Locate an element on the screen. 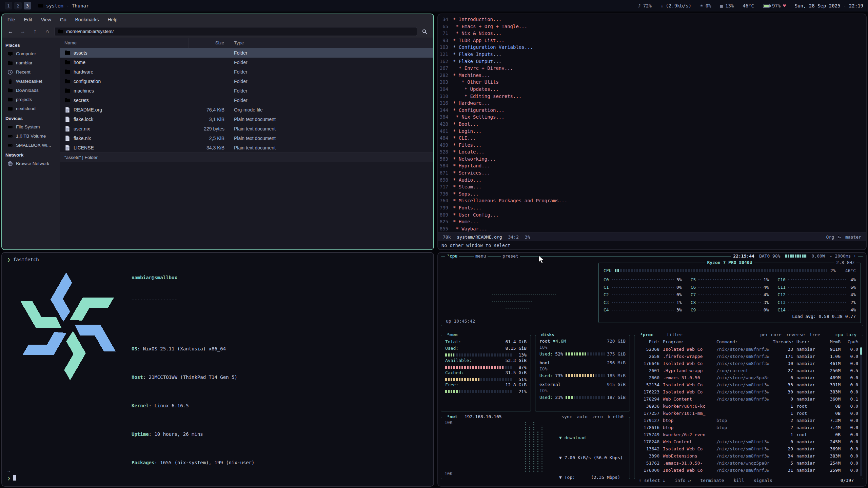  reverse-toggle: reverse is located at coordinates (795, 335).